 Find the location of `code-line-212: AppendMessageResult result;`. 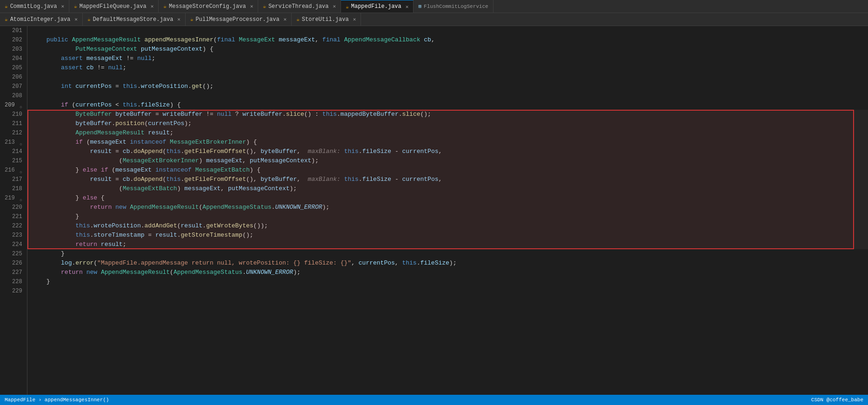

code-line-212: AppendMessageResult result; is located at coordinates (447, 133).